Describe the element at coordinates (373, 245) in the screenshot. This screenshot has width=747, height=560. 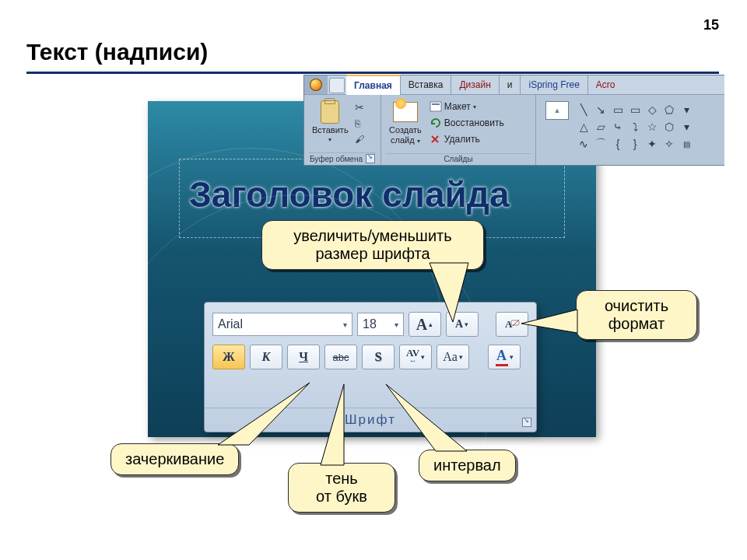
I see `callout-font-size: увеличить/уменьшитьразмер шрифта` at that location.